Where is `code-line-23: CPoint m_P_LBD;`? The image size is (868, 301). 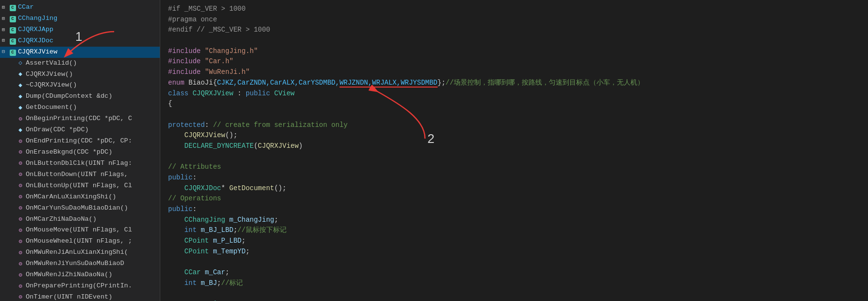 code-line-23: CPoint m_P_LBD; is located at coordinates (514, 241).